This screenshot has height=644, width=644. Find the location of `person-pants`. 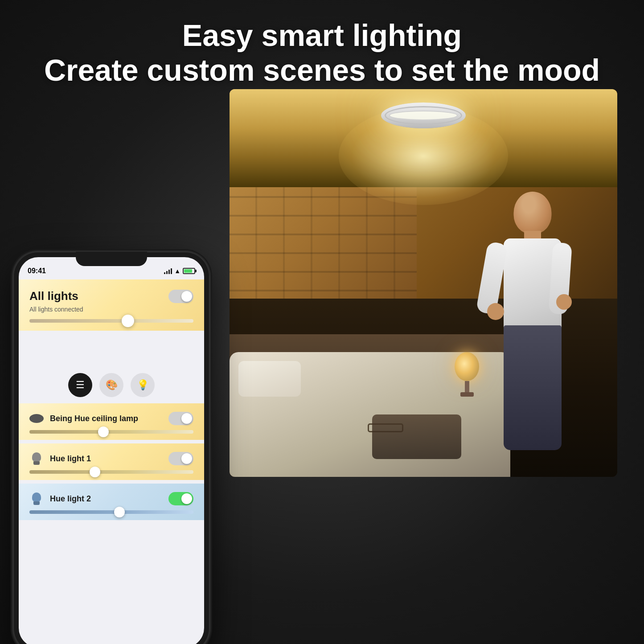

person-pants is located at coordinates (533, 388).